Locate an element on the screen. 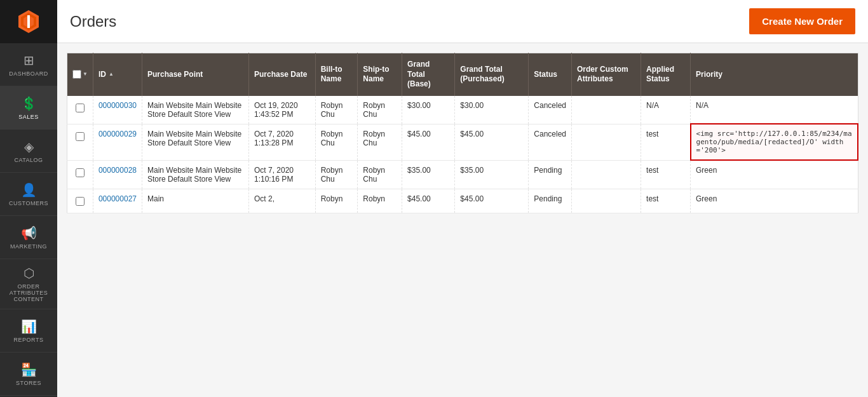  row-priority: N/A is located at coordinates (774, 111).